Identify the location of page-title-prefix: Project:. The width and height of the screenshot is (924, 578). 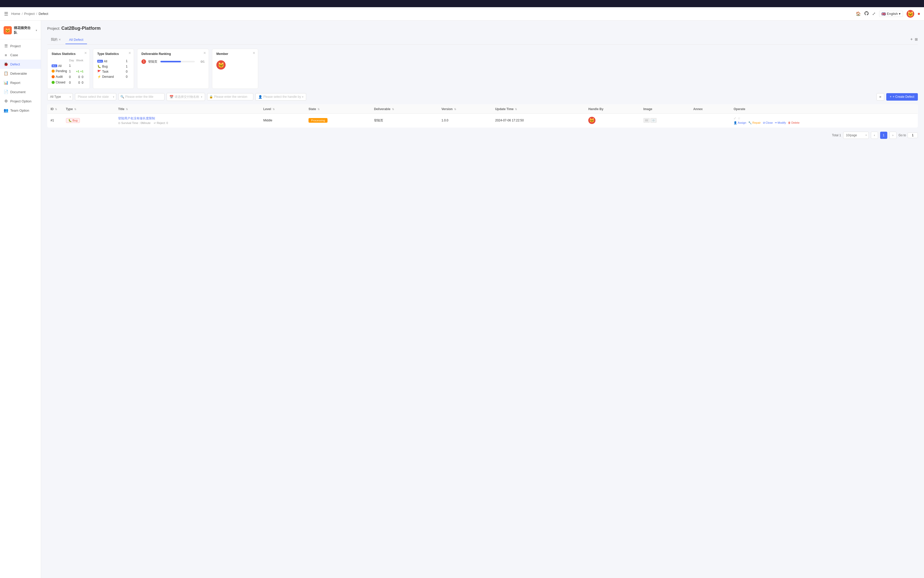
(54, 28).